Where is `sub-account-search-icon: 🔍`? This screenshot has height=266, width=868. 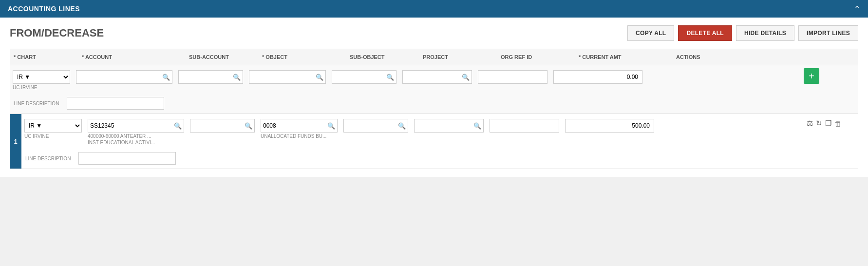
sub-account-search-icon: 🔍 is located at coordinates (237, 77).